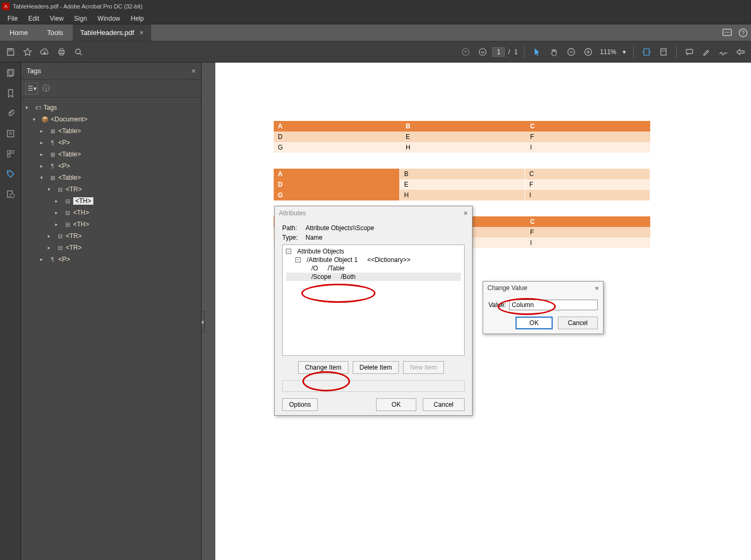  What do you see at coordinates (373, 311) in the screenshot?
I see `attributes-dialog: Attributes × Path:Attribute Objects\\Sco…` at bounding box center [373, 311].